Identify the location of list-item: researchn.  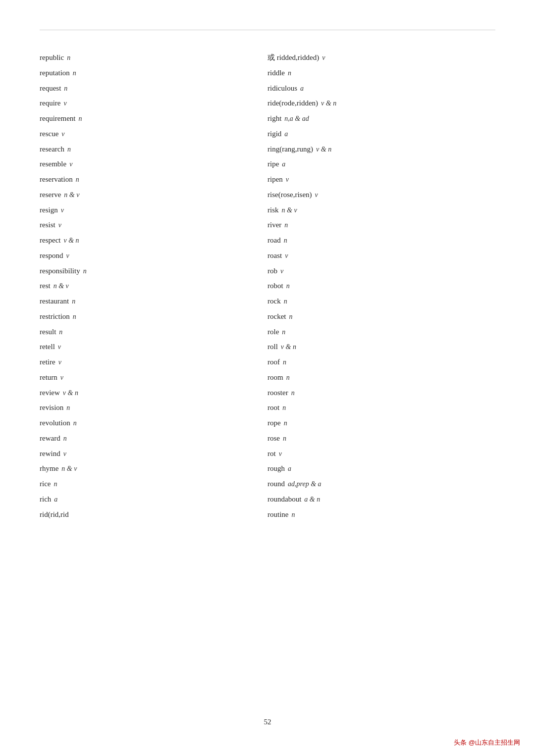
(154, 150).